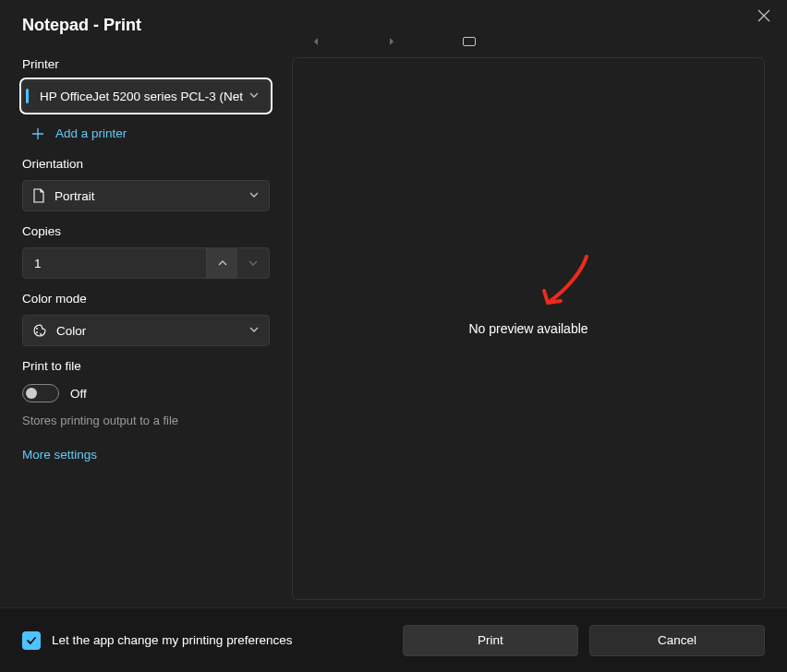 This screenshot has width=787, height=672. What do you see at coordinates (394, 42) in the screenshot?
I see `preview-nav` at bounding box center [394, 42].